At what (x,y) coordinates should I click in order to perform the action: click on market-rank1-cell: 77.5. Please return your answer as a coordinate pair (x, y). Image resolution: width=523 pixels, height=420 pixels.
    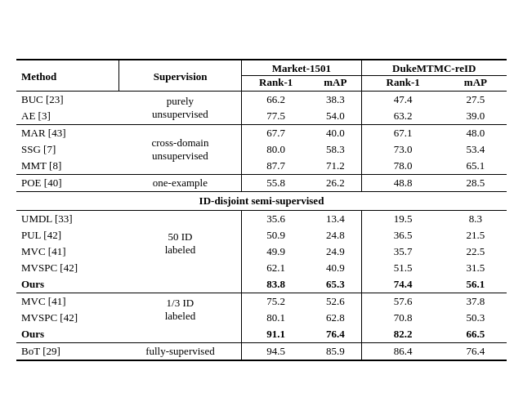
    Looking at the image, I should click on (276, 116).